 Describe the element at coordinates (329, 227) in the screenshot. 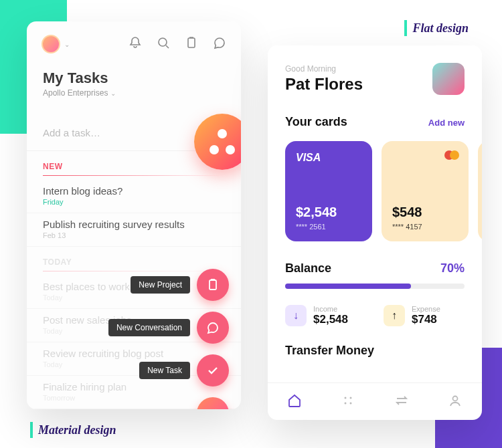

I see `card-last4: **** 2561` at that location.